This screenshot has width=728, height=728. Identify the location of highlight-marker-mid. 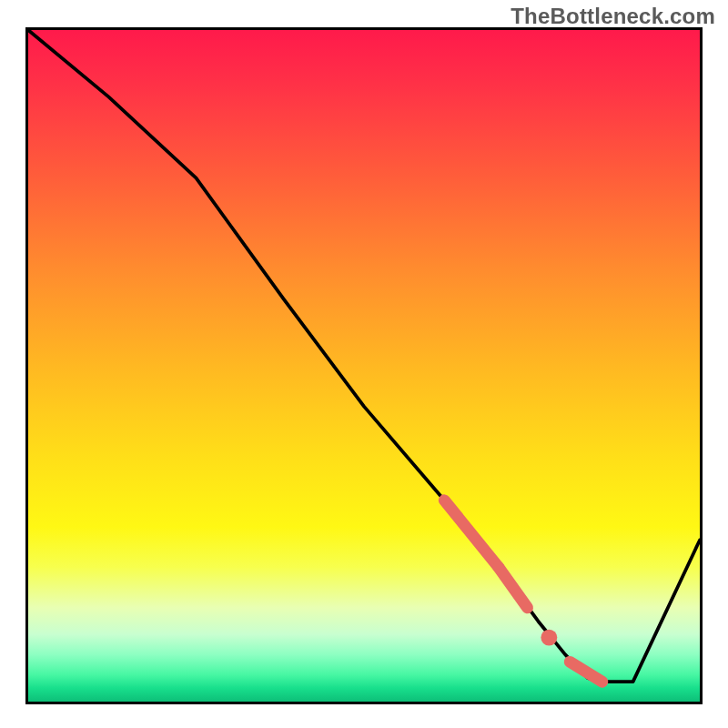
(549, 638).